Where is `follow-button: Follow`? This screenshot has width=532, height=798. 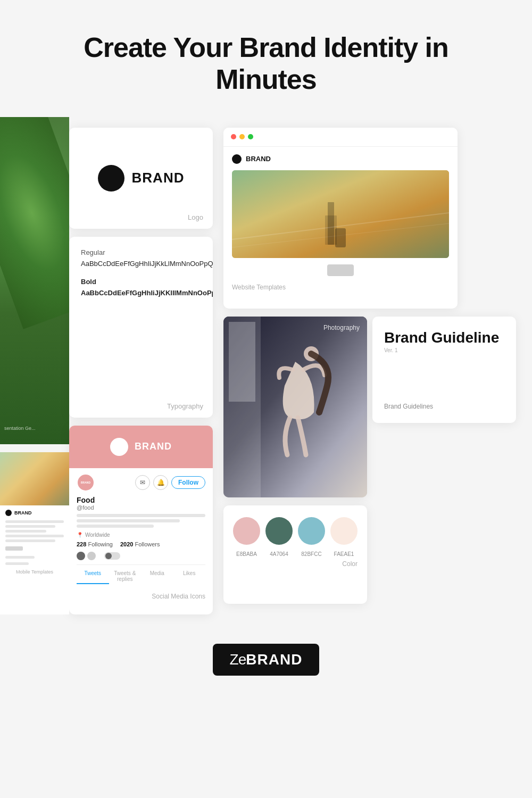 follow-button: Follow is located at coordinates (188, 483).